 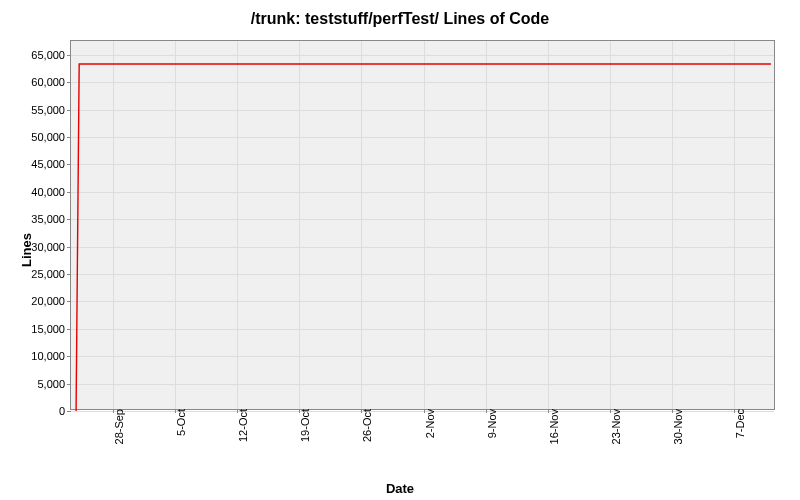 I want to click on y-tick-label: 20,000, so click(x=51, y=301).